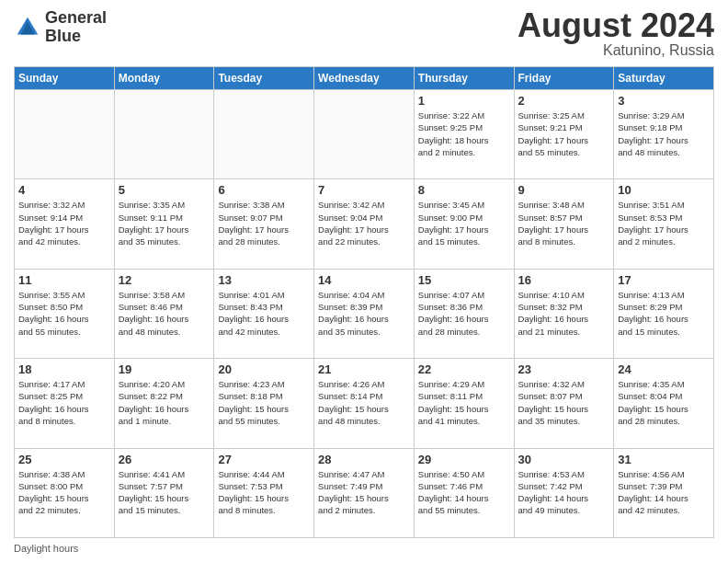  I want to click on day-number: 1, so click(464, 101).